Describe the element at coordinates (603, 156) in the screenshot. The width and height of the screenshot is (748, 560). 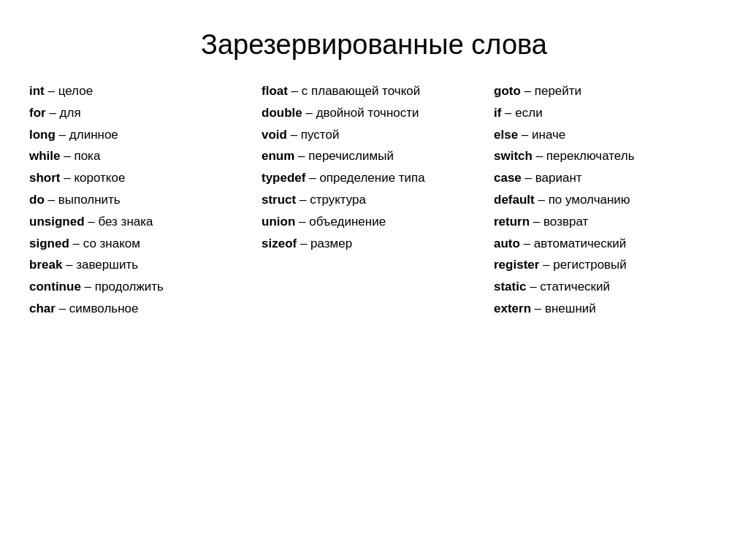
I see `entry-col3-3: switch – переключатель` at that location.